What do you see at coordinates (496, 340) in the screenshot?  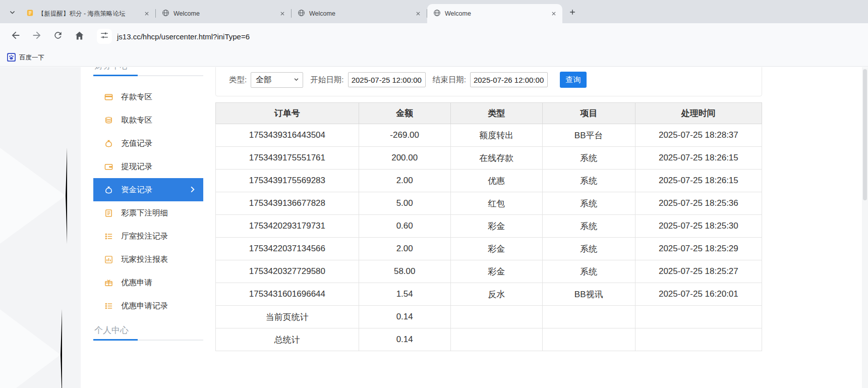 I see `cell-type` at bounding box center [496, 340].